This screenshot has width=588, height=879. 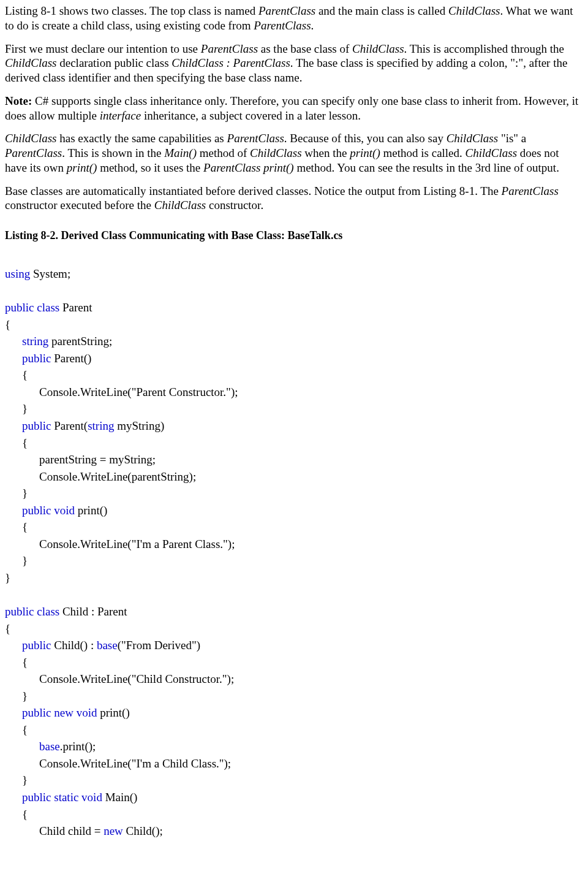 What do you see at coordinates (293, 199) in the screenshot?
I see `paragraph-5: Base classes are automatically instantia…` at bounding box center [293, 199].